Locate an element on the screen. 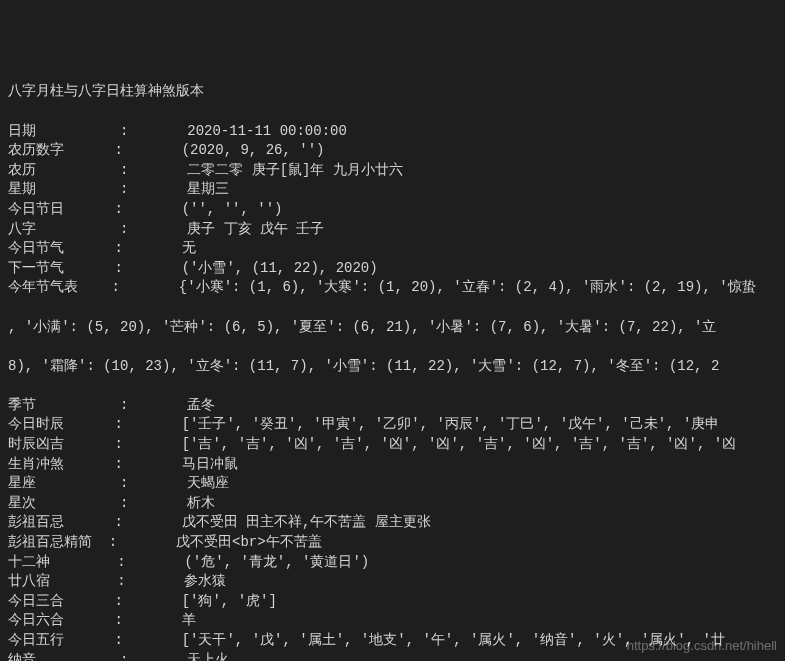  row-label: 星座 is located at coordinates (64, 484).